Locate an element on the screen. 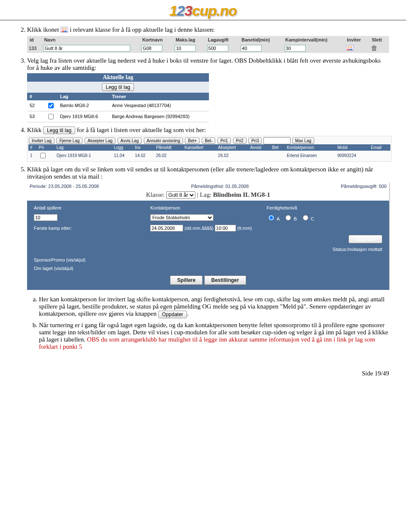 The width and height of the screenshot is (406, 532). status-text: Status:Invitasjon mottatt is located at coordinates (358, 249).